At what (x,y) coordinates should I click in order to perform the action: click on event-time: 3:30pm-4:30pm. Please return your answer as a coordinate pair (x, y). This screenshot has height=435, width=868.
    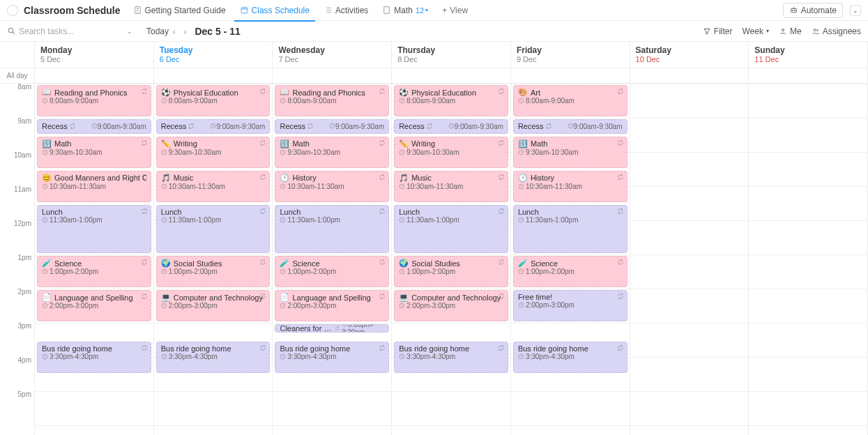
    Looking at the image, I should click on (332, 357).